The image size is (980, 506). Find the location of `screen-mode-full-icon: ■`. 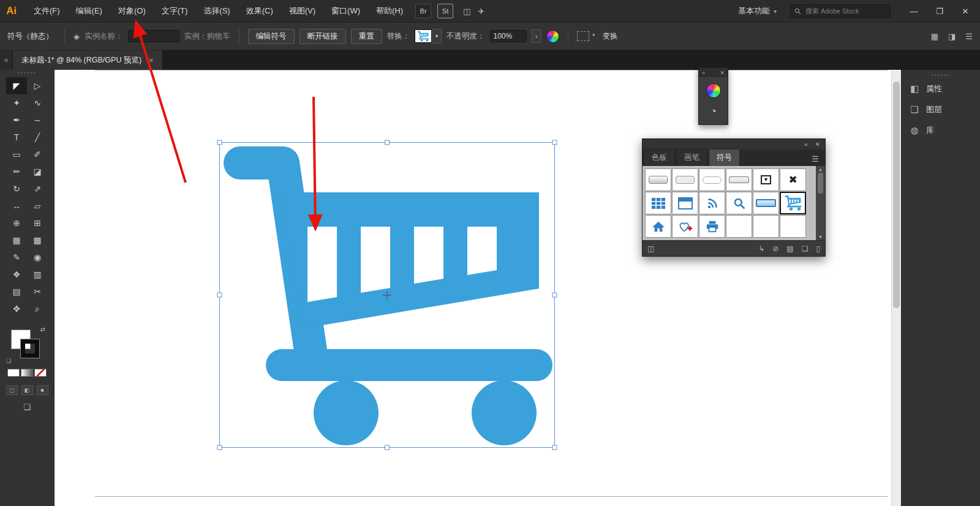

screen-mode-full-icon: ■ is located at coordinates (43, 390).